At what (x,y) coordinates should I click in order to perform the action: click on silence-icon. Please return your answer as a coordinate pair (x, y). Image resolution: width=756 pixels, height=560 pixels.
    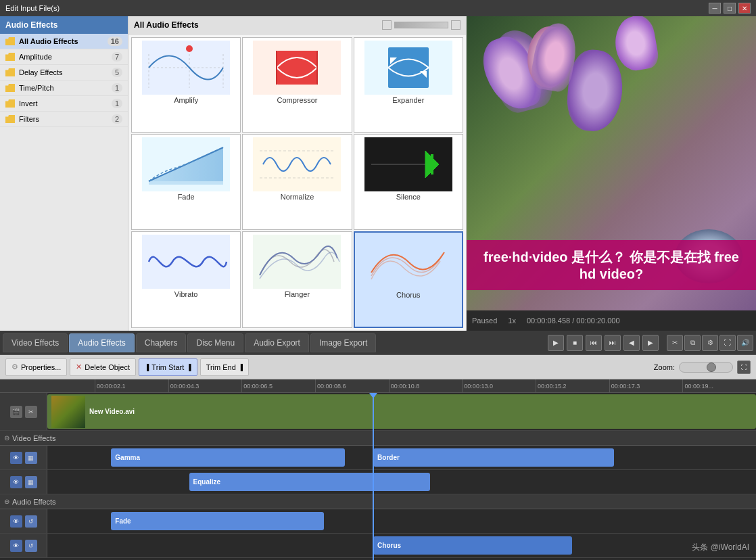
    Looking at the image, I should click on (408, 164).